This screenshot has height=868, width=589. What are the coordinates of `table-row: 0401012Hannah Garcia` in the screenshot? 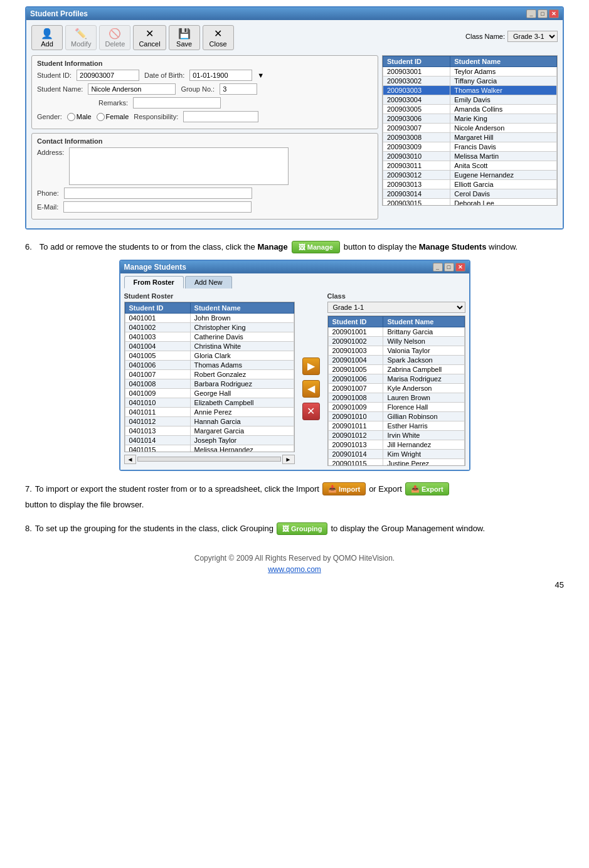 It's located at (210, 421).